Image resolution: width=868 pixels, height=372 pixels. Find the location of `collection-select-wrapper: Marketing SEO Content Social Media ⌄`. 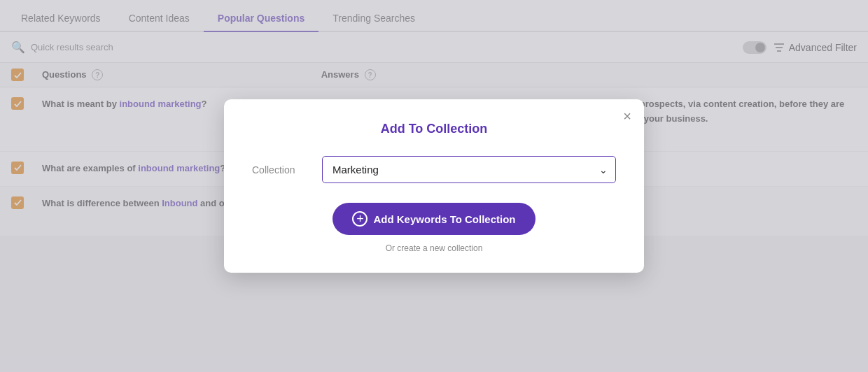

collection-select-wrapper: Marketing SEO Content Social Media ⌄ is located at coordinates (469, 169).